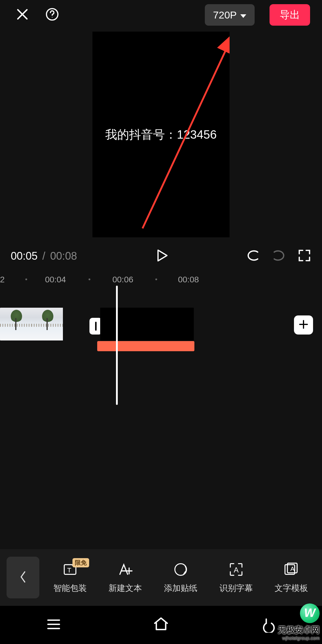 The height and width of the screenshot is (644, 322). I want to click on video-preview: 我的抖音号：123456, so click(161, 134).